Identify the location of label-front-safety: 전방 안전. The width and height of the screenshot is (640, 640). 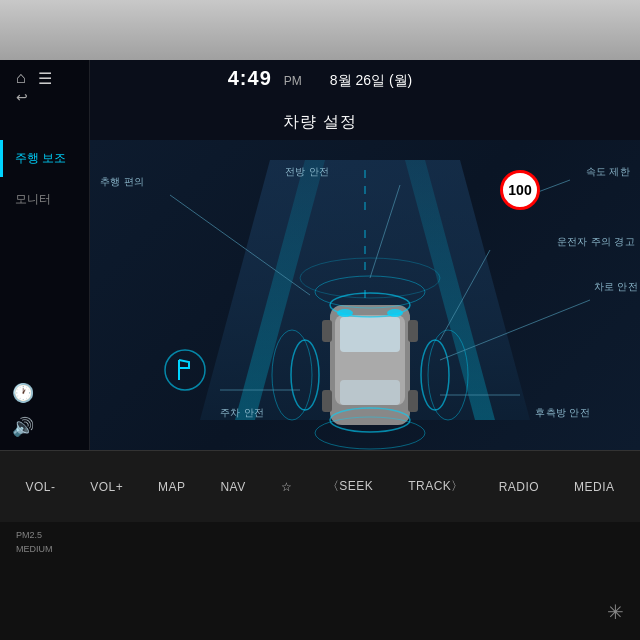
(307, 172).